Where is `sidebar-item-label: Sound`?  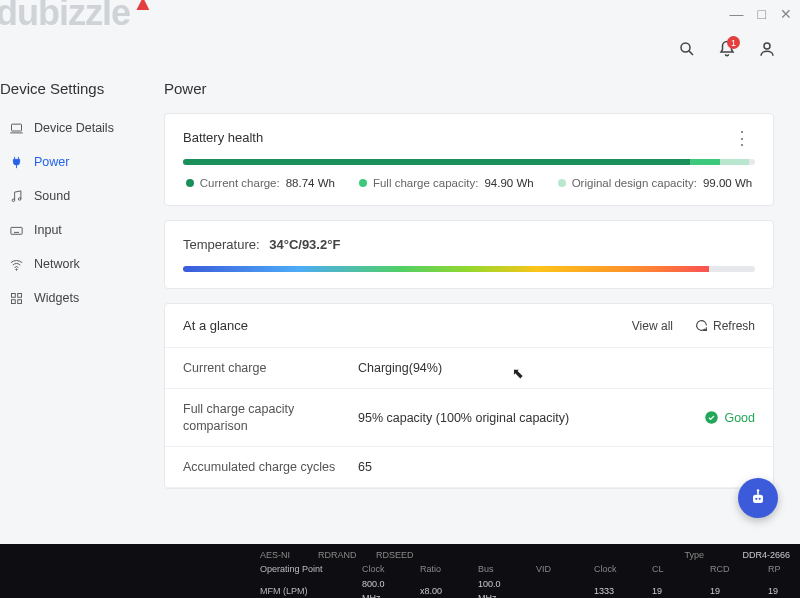 sidebar-item-label: Sound is located at coordinates (52, 196).